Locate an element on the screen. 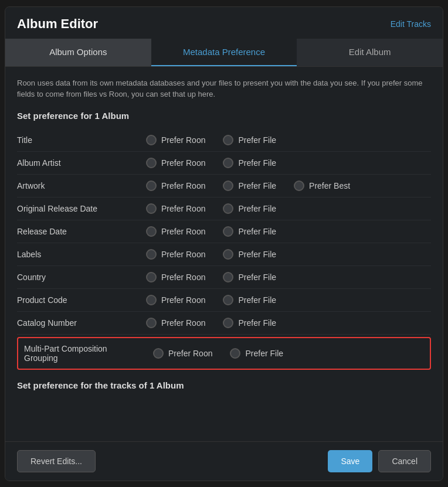 The image size is (448, 487). album-artist-file-radio is located at coordinates (228, 163).